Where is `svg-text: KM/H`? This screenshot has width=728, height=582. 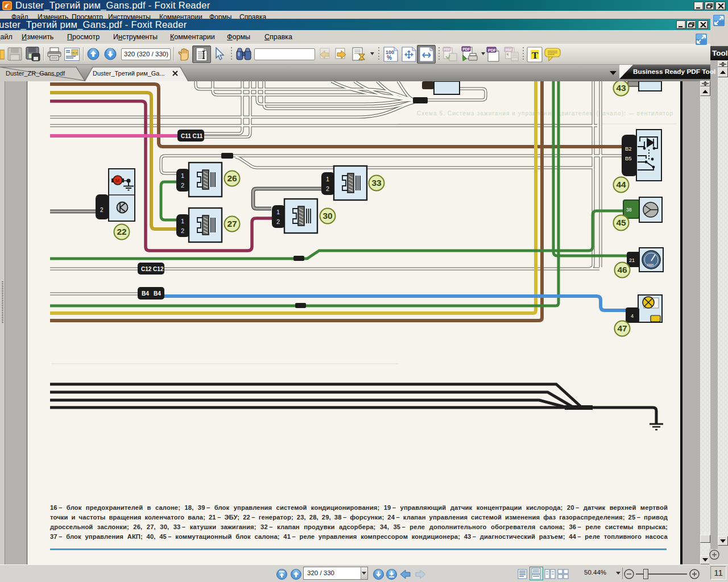
svg-text: KM/H is located at coordinates (651, 265).